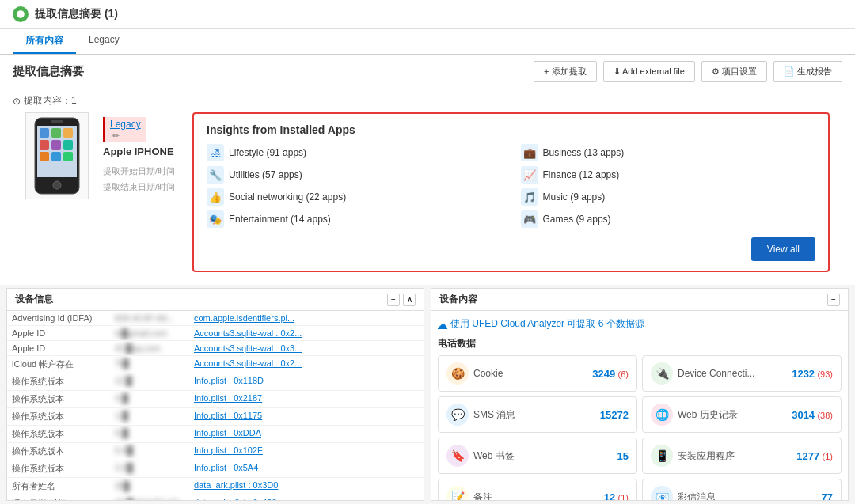 The image size is (855, 504). I want to click on add-external-file-button: ⬇ Add external file, so click(649, 71).